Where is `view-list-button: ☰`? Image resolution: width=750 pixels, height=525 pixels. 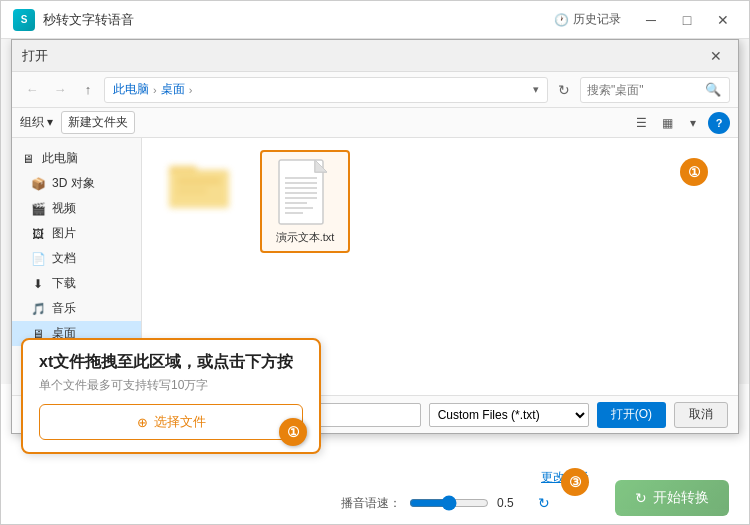 view-list-button: ☰ is located at coordinates (641, 123).